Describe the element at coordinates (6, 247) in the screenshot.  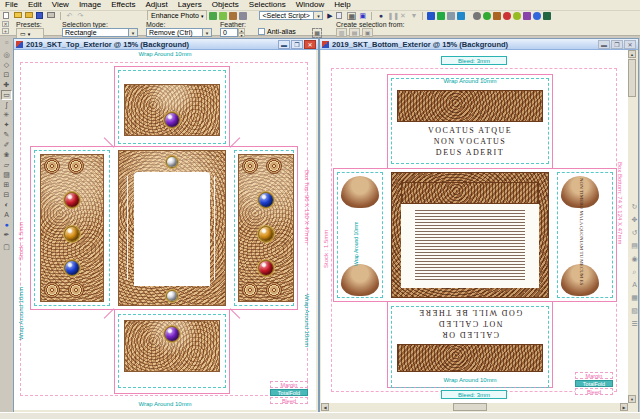
I see `object-selection-tool: ▢` at that location.